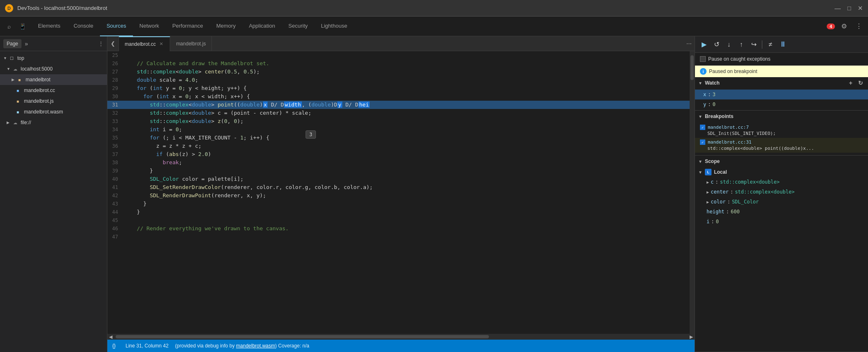 This screenshot has height=352, width=868. I want to click on close-tab-cc-icon: ✕, so click(161, 44).